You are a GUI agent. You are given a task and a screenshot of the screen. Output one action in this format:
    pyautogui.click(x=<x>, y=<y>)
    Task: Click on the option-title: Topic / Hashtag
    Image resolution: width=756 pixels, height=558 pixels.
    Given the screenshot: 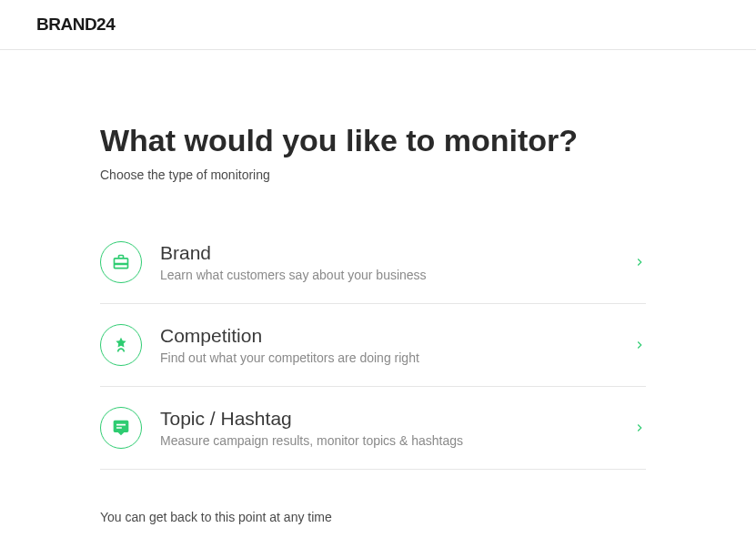 What is the action you would take?
    pyautogui.click(x=397, y=419)
    